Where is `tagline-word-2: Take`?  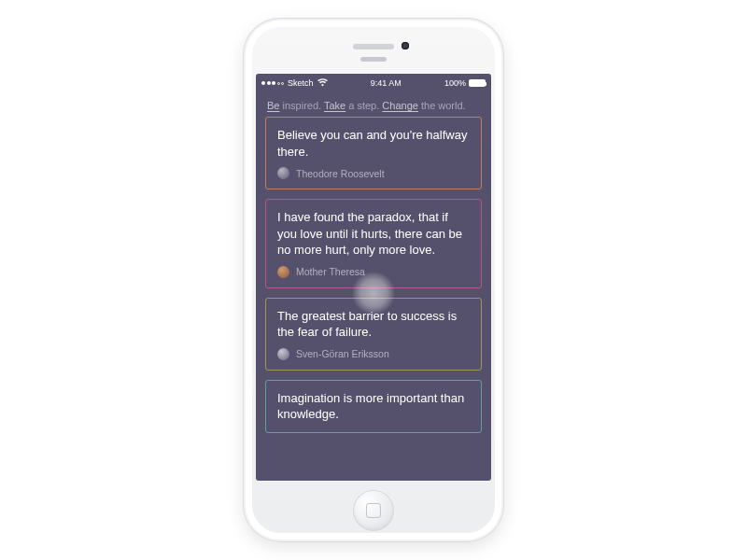
tagline-word-2: Take is located at coordinates (334, 105).